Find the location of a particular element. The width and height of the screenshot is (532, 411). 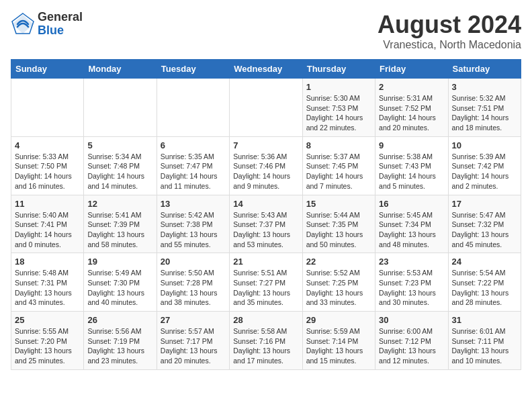

cell-info: Sunrise: 5:48 AM Sunset: 7:31 PM Dayligh… is located at coordinates (47, 287).